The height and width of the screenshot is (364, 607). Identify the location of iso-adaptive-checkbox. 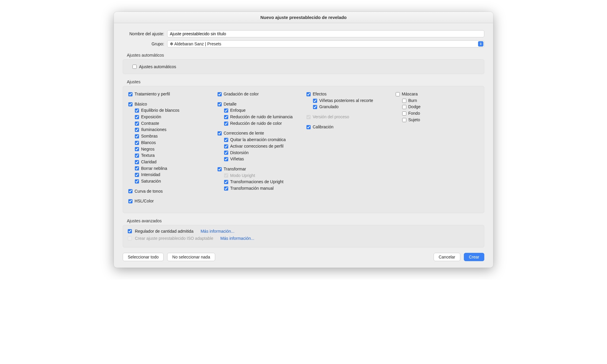
(130, 238).